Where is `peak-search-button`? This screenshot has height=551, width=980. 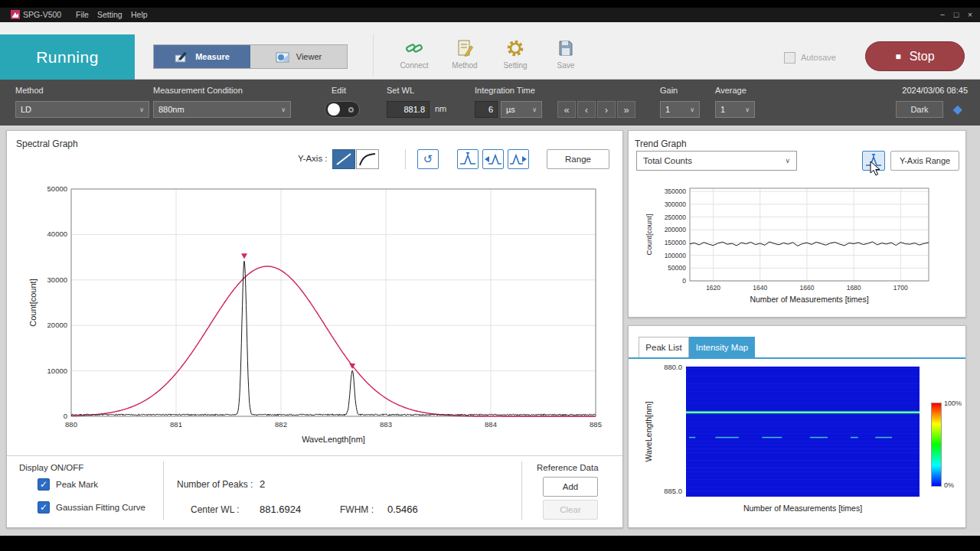 peak-search-button is located at coordinates (468, 159).